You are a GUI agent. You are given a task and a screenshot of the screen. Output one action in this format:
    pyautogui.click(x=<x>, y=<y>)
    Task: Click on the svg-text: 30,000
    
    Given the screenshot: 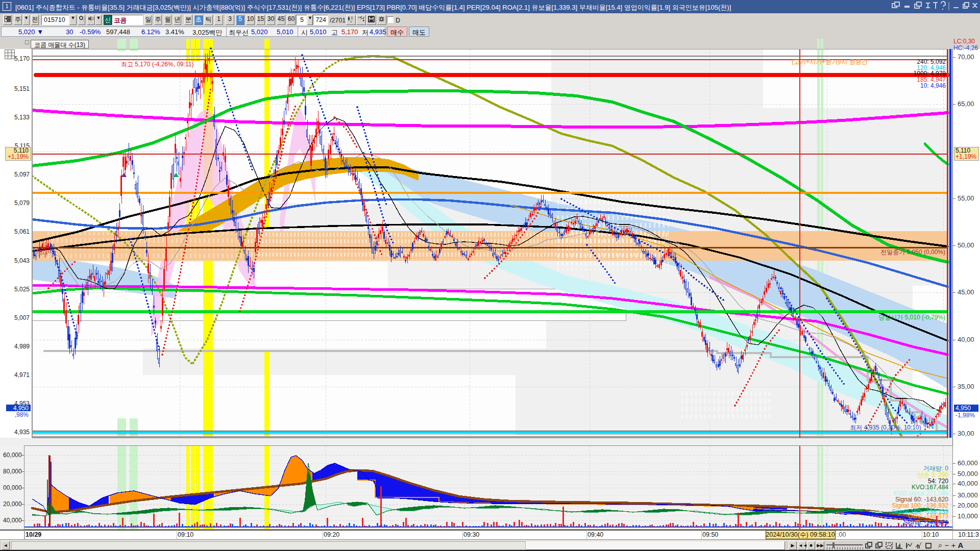 What is the action you would take?
    pyautogui.click(x=968, y=495)
    